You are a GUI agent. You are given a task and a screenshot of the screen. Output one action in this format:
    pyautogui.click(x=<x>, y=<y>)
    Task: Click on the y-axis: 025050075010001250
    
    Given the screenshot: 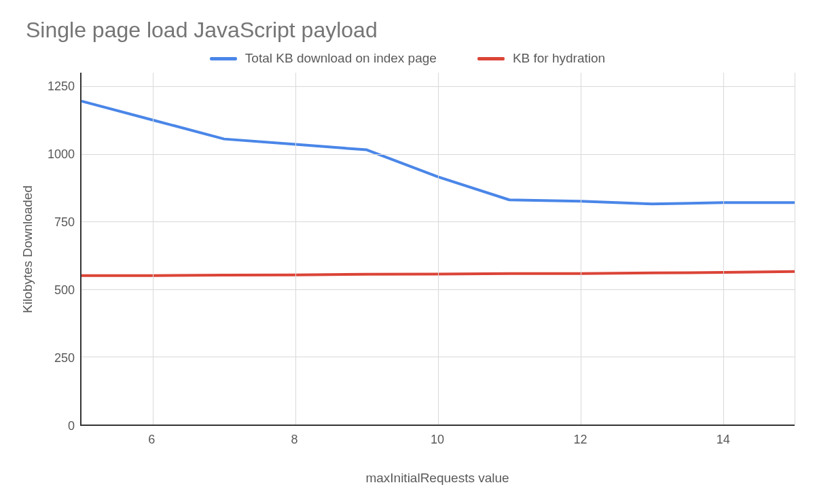 What is the action you would take?
    pyautogui.click(x=61, y=249)
    